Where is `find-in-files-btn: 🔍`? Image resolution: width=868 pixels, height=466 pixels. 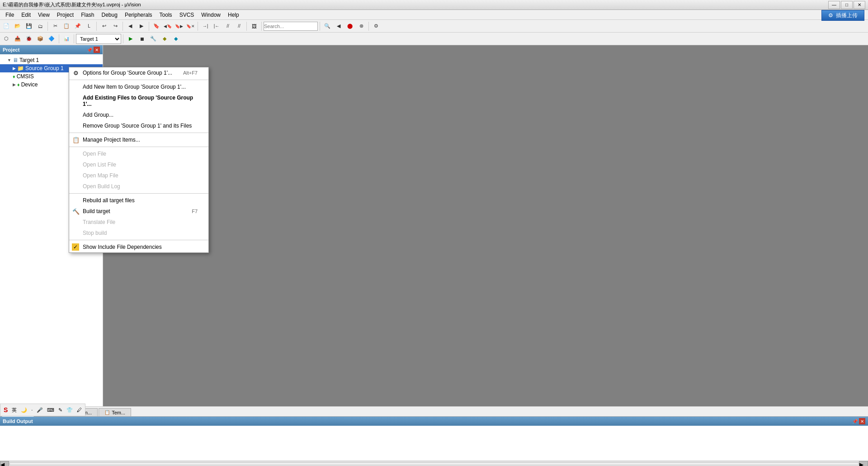 find-in-files-btn: 🔍 is located at coordinates (327, 26).